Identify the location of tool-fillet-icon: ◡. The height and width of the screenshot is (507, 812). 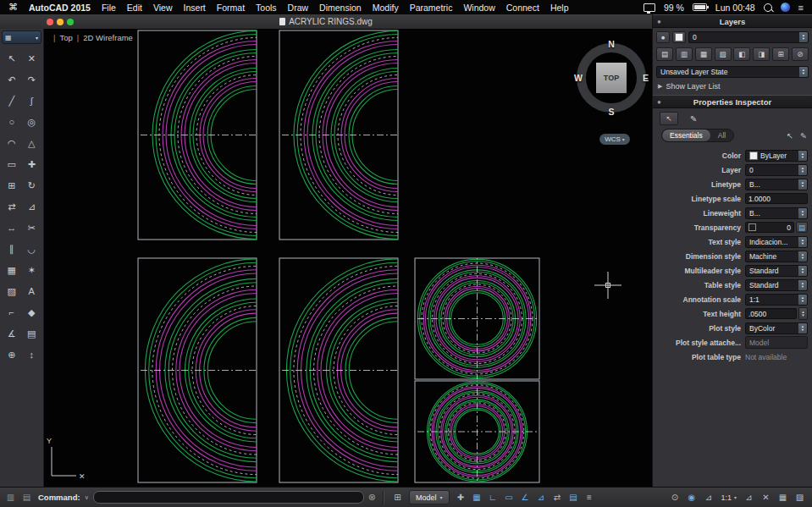
(31, 249).